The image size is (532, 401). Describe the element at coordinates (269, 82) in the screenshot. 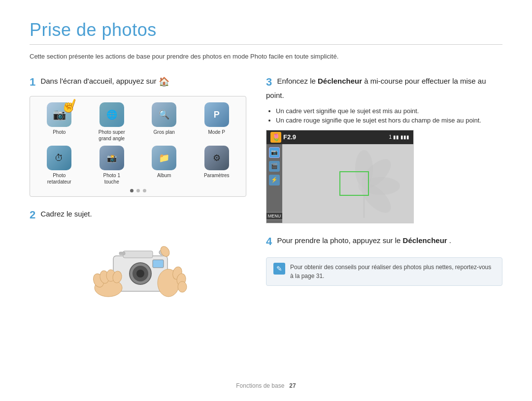

I see `step3-number: 3` at that location.